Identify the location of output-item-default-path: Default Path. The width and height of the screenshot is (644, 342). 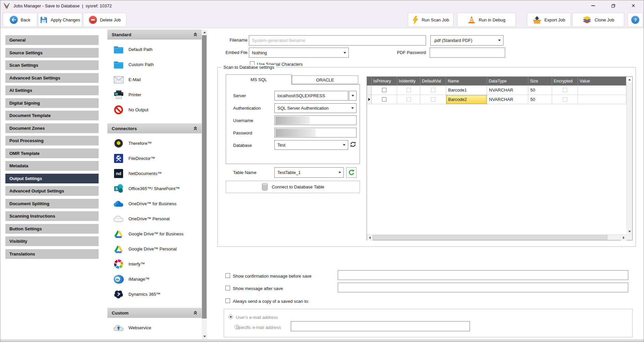
(154, 50).